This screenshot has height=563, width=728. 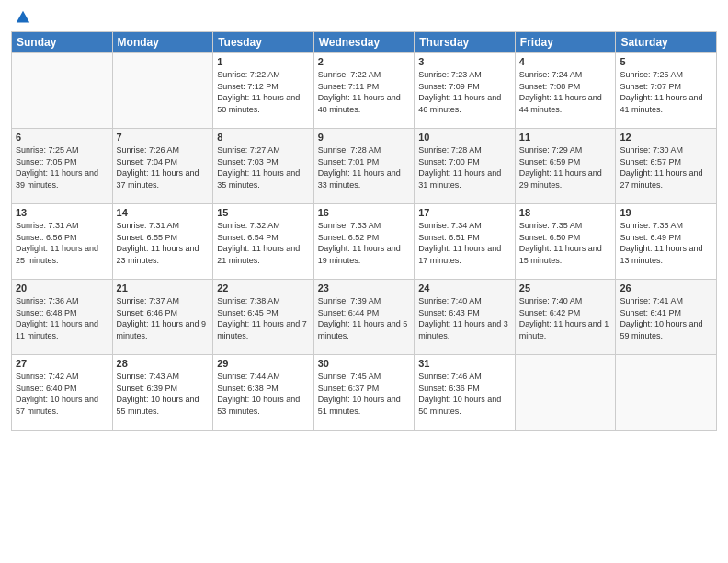 What do you see at coordinates (665, 243) in the screenshot?
I see `day-info: Sunrise: 7:35 AM Sunset: 6:49 PM Dayligh…` at bounding box center [665, 243].